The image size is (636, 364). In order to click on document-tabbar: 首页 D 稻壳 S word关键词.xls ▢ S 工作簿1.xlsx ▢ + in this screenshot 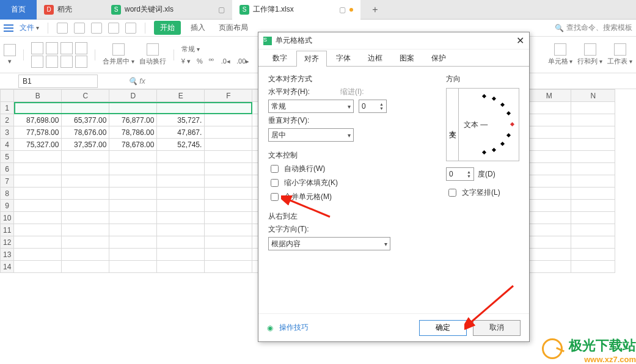, I will do `click(318, 10)`.